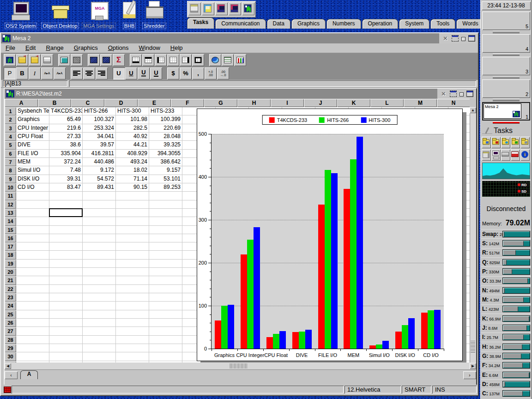  I want to click on toolbar-button-align-center, so click(89, 73).